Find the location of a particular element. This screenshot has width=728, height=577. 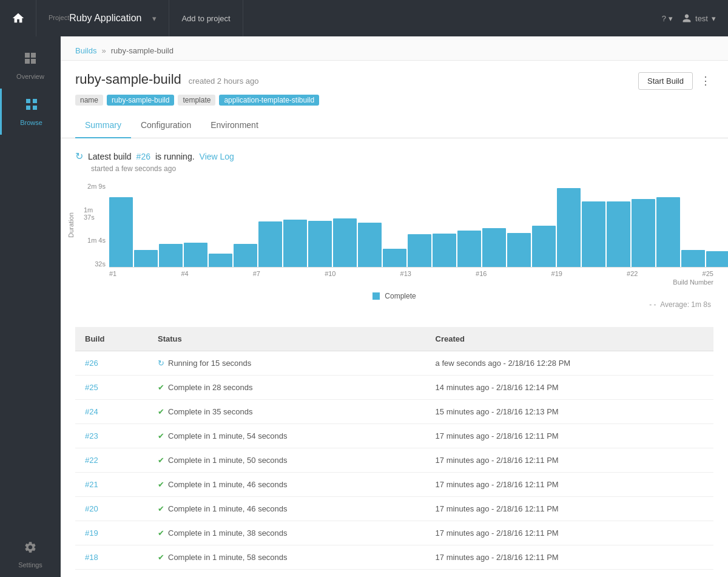

bar-#14 is located at coordinates (444, 250).